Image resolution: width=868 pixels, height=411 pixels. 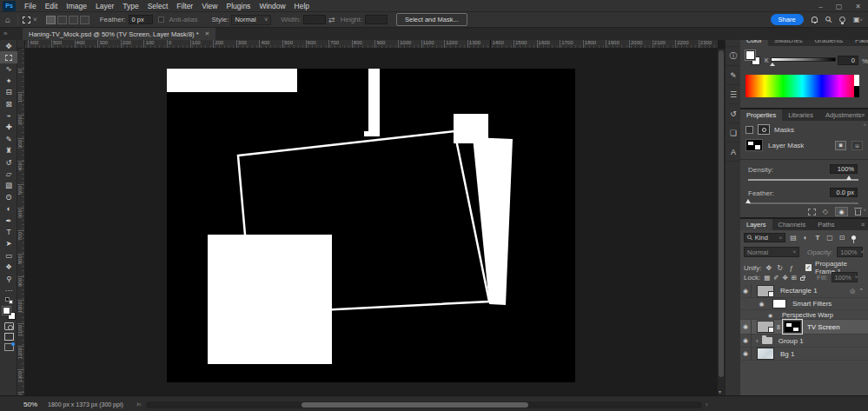 What do you see at coordinates (865, 210) in the screenshot?
I see `panel-scroll-down-icon: ˅` at bounding box center [865, 210].